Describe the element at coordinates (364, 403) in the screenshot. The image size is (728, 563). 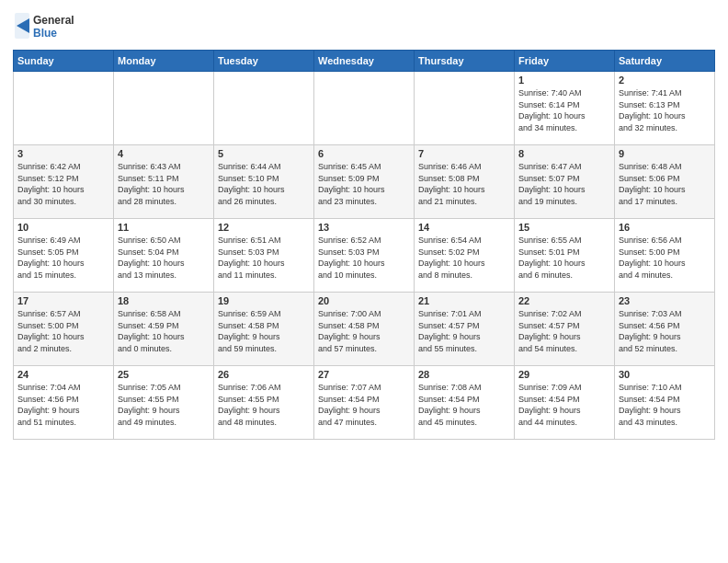
I see `calendar-cell: 27Sunrise: 7:07 AM Sunset: 4:54 PM Dayli…` at that location.